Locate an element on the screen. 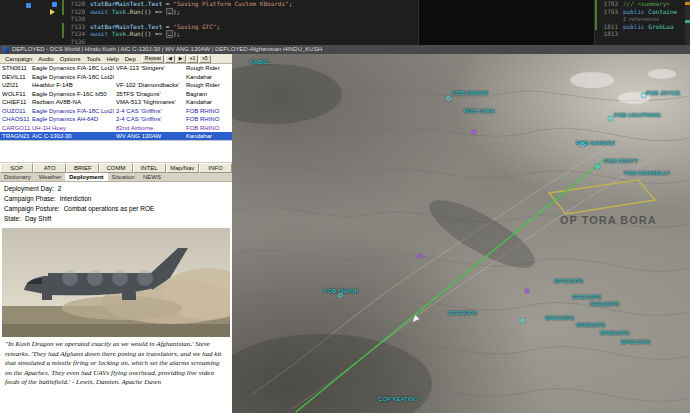  code-line: 7134await Task.Run(() => …); is located at coordinates (240, 34).